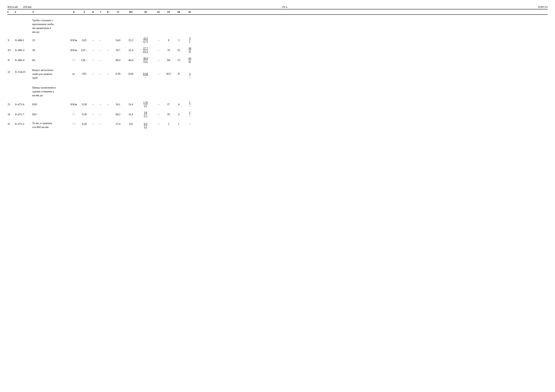 This screenshot has height=392, width=555. I want to click on cell-rowI5-col8, so click(108, 122).